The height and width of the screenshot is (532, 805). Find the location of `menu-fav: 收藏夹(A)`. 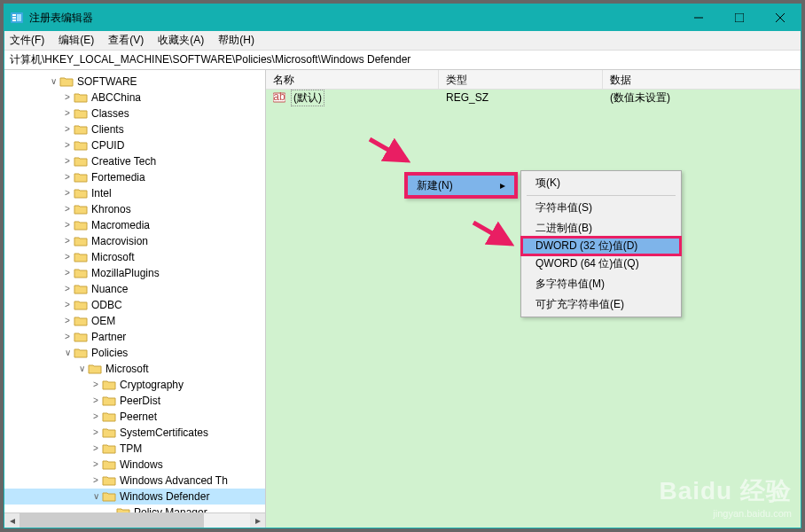

menu-fav: 收藏夹(A) is located at coordinates (181, 41).